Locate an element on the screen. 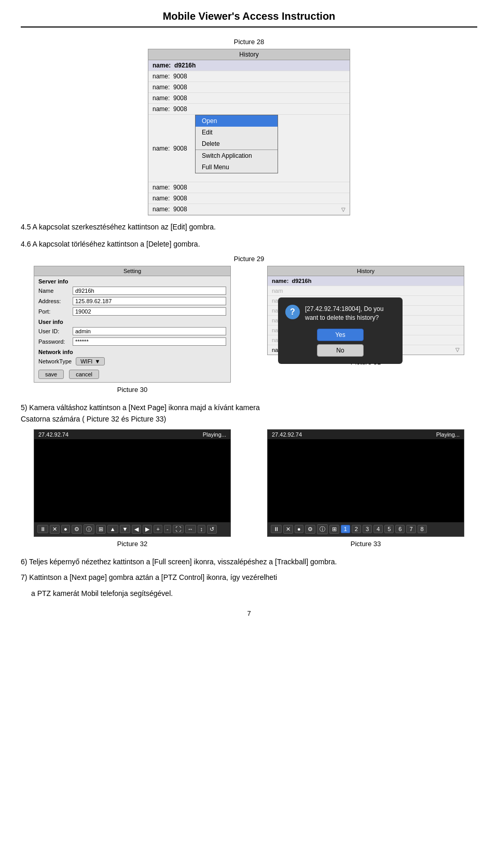  video-ip-32: 27.42.92.74 is located at coordinates (53, 435).